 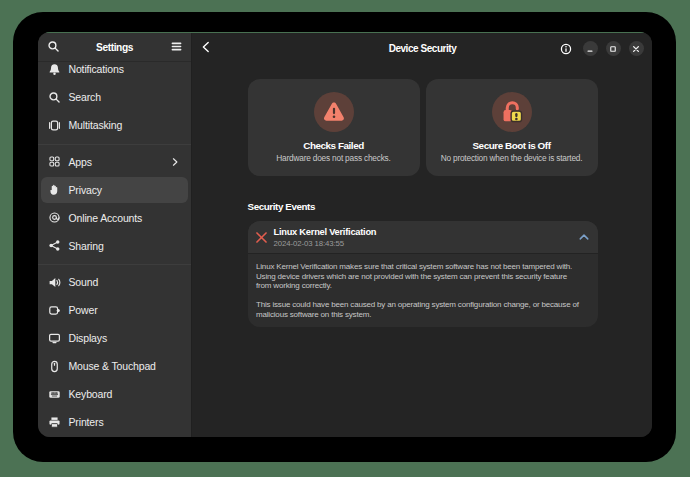 I want to click on event-description: Linux Kernel Verification makes sure tha…, so click(x=423, y=290).